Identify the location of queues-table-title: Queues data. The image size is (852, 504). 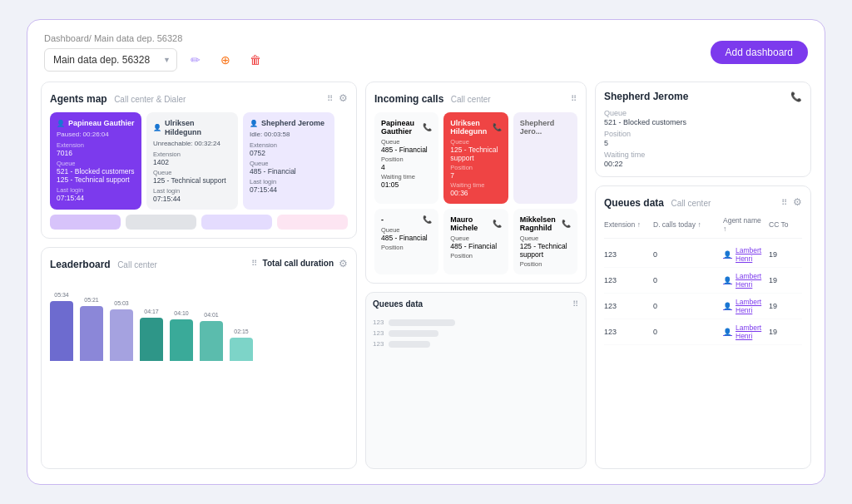
(634, 203).